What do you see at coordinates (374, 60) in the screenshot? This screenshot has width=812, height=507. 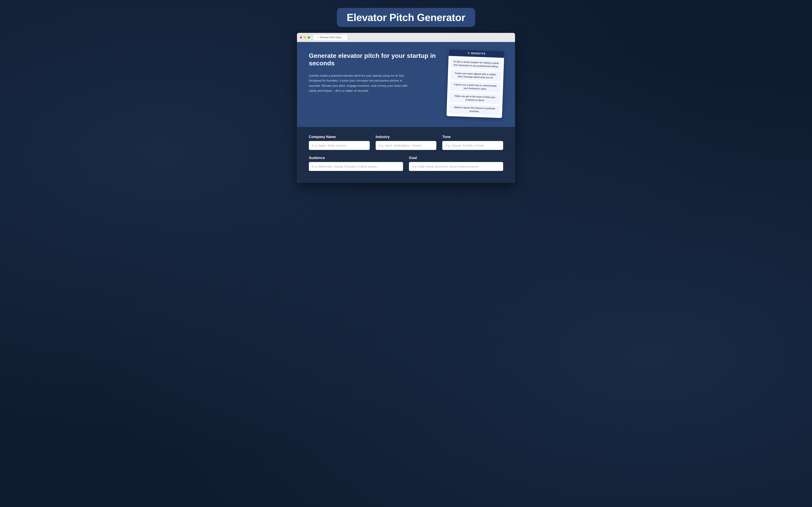 I see `hero-heading: Generate elevator pitch for your startup…` at bounding box center [374, 60].